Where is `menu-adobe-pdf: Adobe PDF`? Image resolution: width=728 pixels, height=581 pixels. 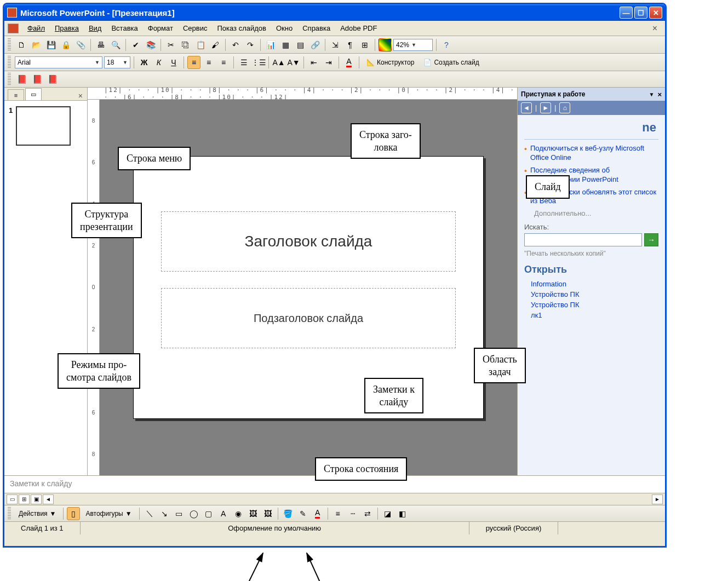 menu-adobe-pdf: Adobe PDF is located at coordinates (358, 28).